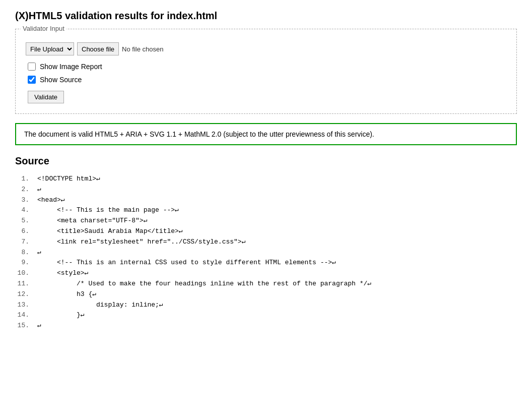 The image size is (532, 418). I want to click on line-number: 11., so click(22, 284).